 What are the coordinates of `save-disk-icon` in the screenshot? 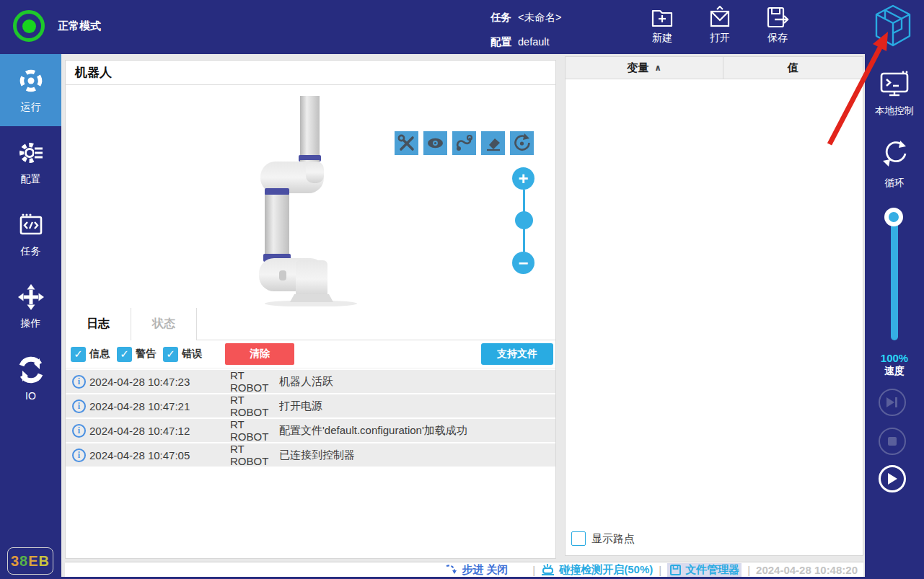 It's located at (778, 17).